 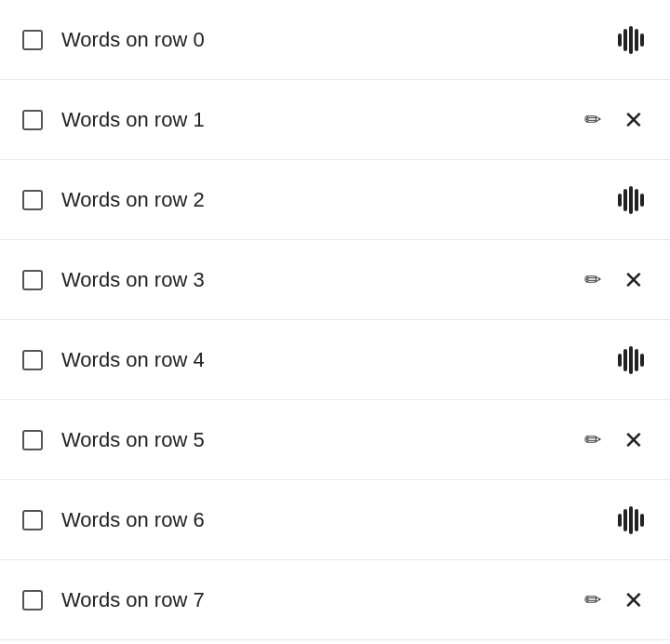 What do you see at coordinates (593, 440) in the screenshot?
I see `edit-button-row-5: ✏` at bounding box center [593, 440].